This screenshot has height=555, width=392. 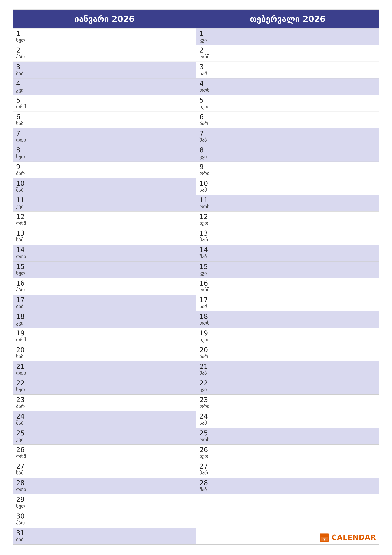 What do you see at coordinates (105, 453) in the screenshot?
I see `jan-day-row: 26ორშ` at bounding box center [105, 453].